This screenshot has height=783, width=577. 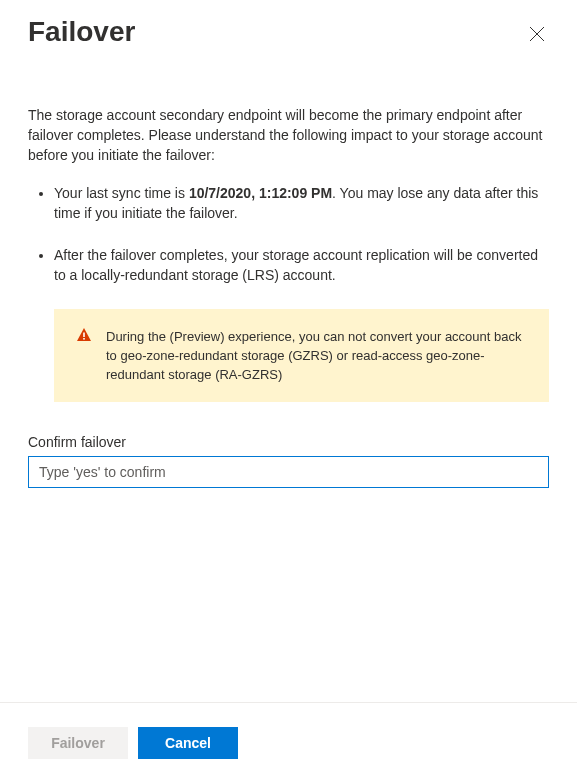 I want to click on failover-button: Failover, so click(x=78, y=743).